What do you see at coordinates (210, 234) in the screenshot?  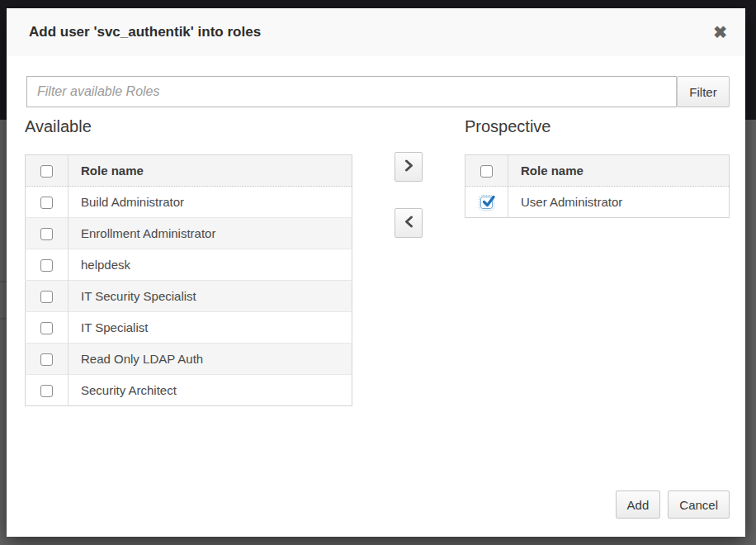 I see `role-name: Enrollment Administrator` at bounding box center [210, 234].